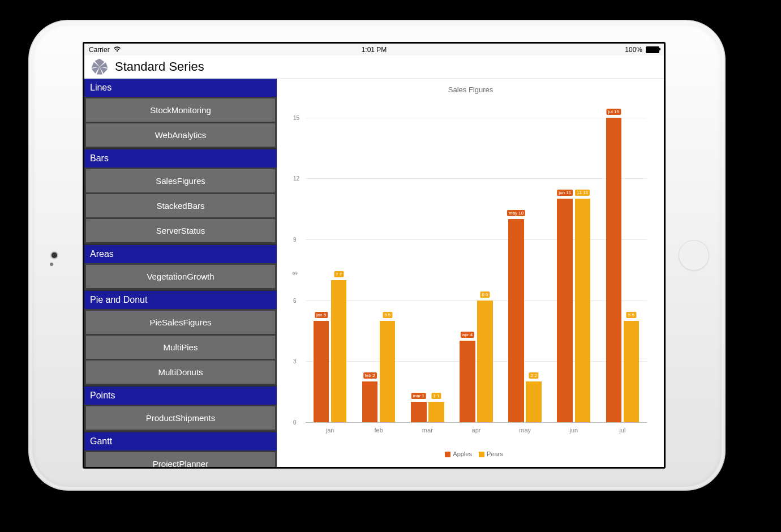 This screenshot has width=781, height=532. Describe the element at coordinates (331, 430) in the screenshot. I see `x-tick: jan` at that location.